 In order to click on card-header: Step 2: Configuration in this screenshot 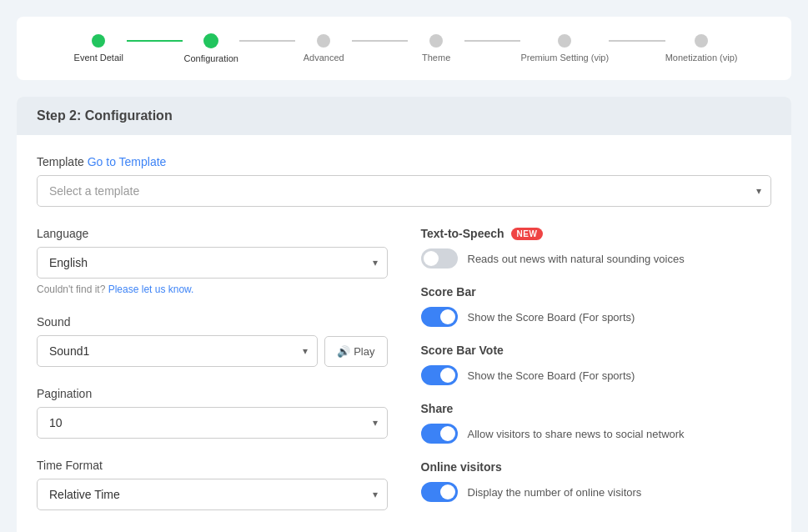, I will do `click(404, 116)`.